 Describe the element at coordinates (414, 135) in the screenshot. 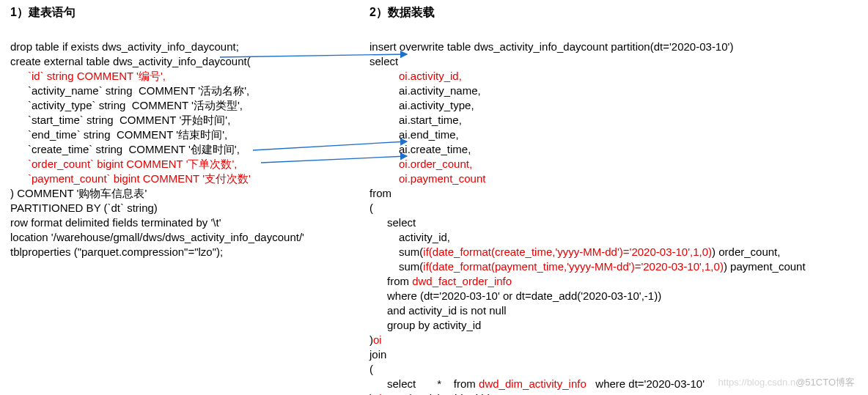

I see `code-line: ai.end_time,` at that location.